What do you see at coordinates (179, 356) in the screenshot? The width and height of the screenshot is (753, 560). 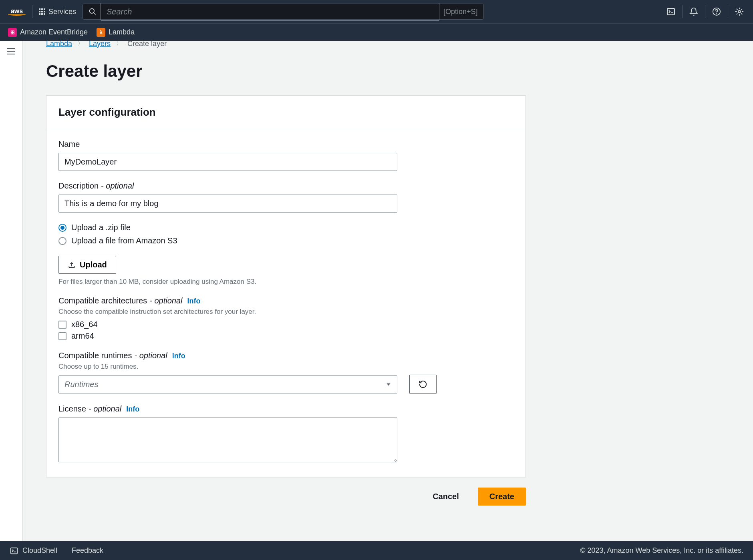 I see `info-link-runtimes: Info` at bounding box center [179, 356].